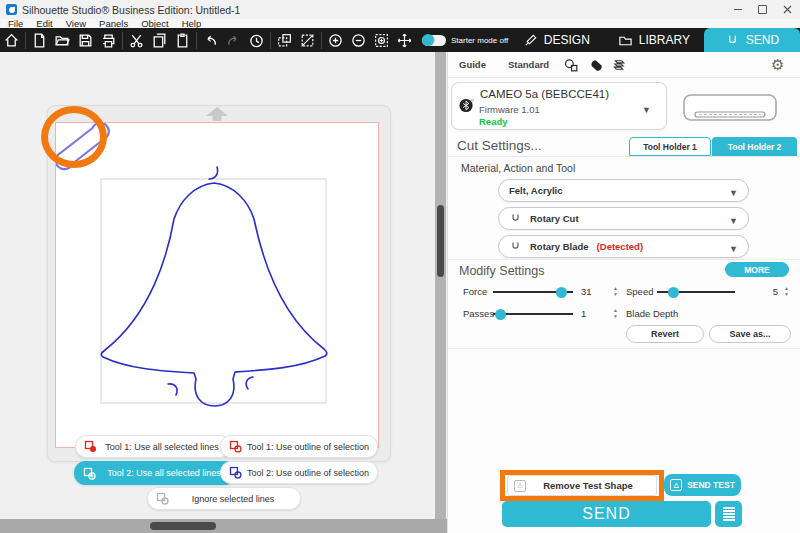 The width and height of the screenshot is (800, 533). I want to click on settings-gear-icon, so click(778, 65).